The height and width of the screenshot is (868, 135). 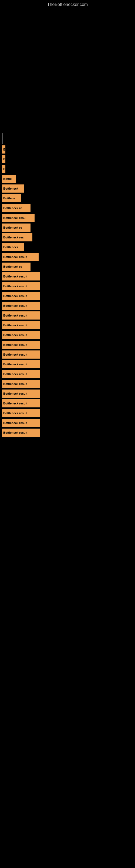 What do you see at coordinates (2, 138) in the screenshot?
I see `vertical-line` at bounding box center [2, 138].